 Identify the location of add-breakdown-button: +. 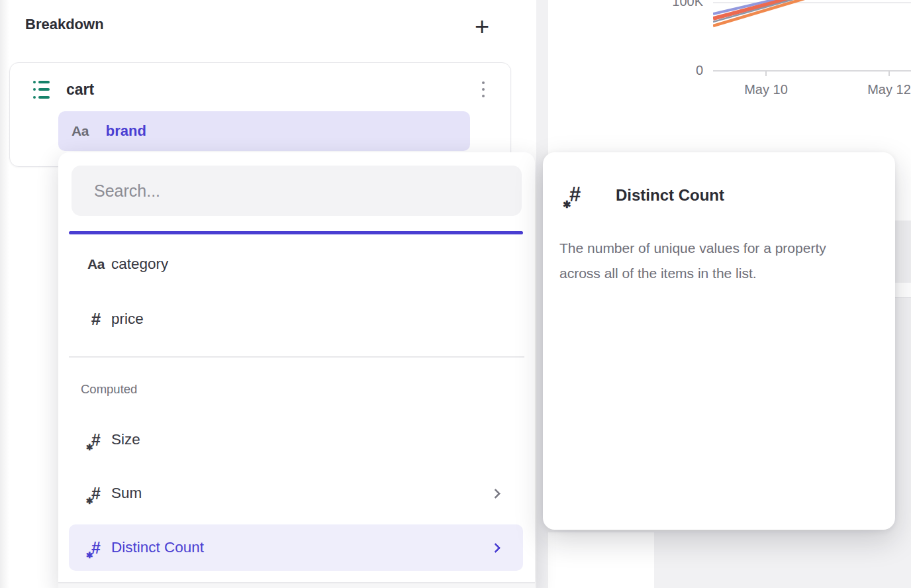
(482, 26).